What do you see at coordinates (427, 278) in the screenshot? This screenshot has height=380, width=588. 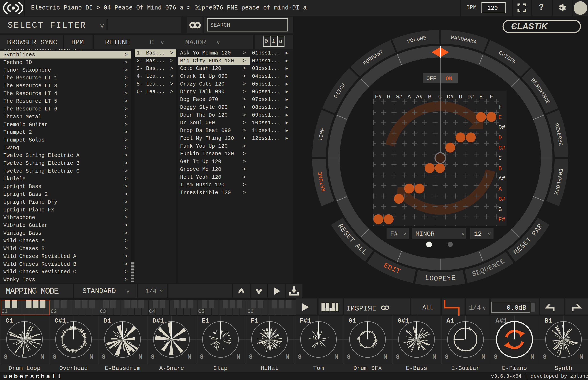 I see `svg-text: L` at bounding box center [427, 278].